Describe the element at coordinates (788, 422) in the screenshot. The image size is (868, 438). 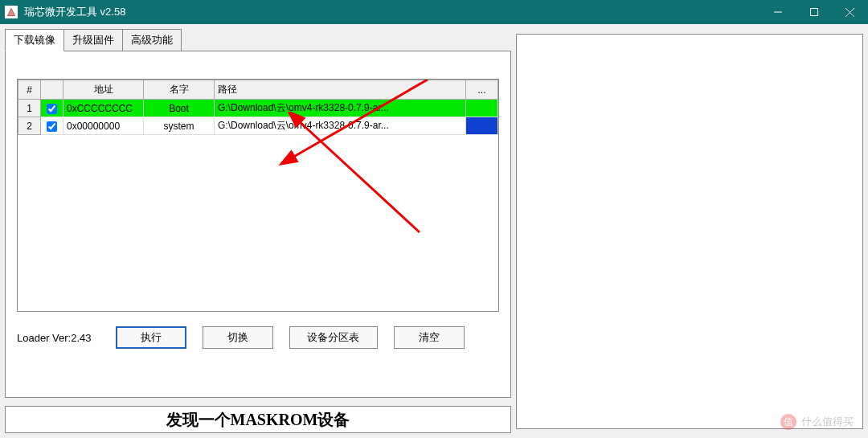
I see `watermark-icon: 值` at that location.